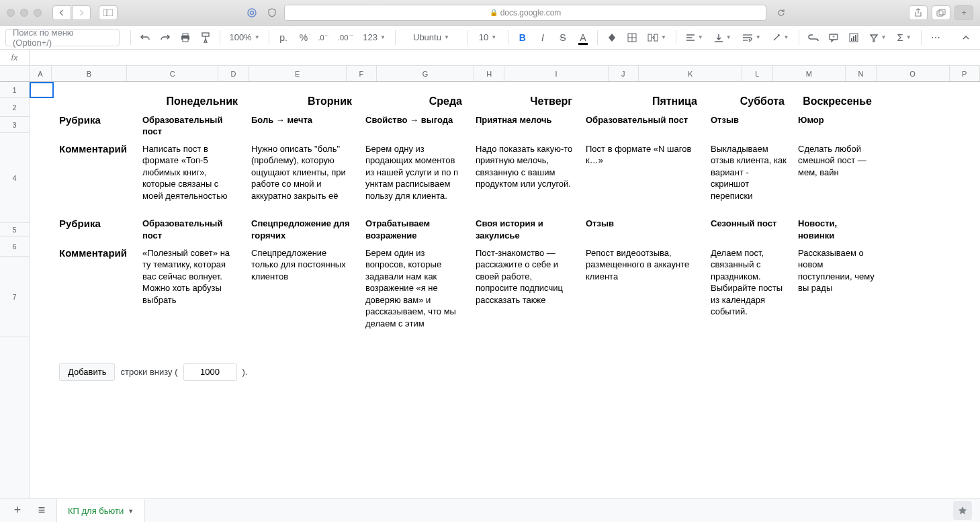 The height and width of the screenshot is (522, 980). Describe the element at coordinates (918, 13) in the screenshot. I see `share-button` at that location.